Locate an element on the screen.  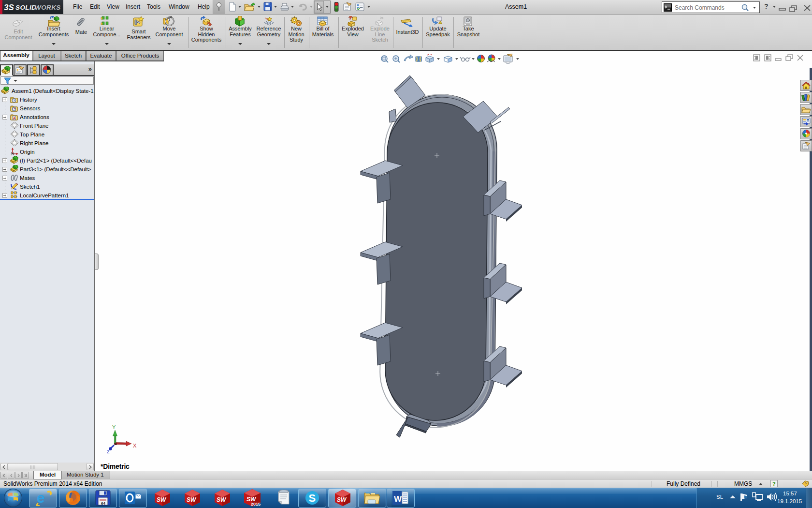
svg-text: 3S is located at coordinates (9, 8).